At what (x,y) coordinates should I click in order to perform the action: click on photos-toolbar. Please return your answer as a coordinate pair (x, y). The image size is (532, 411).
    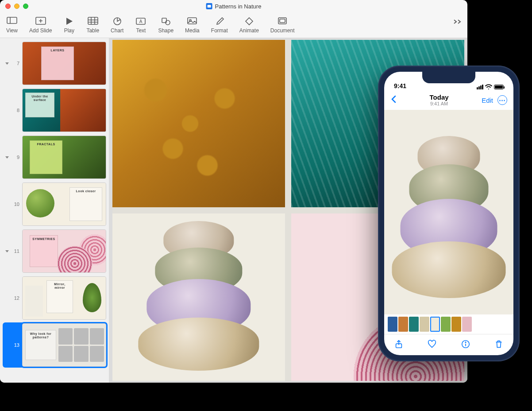
    Looking at the image, I should click on (449, 345).